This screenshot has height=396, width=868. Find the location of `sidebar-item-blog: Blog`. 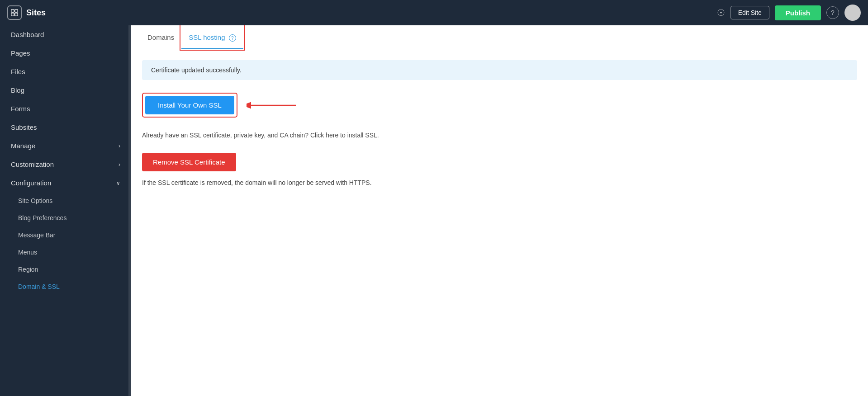

sidebar-item-blog: Blog is located at coordinates (66, 90).